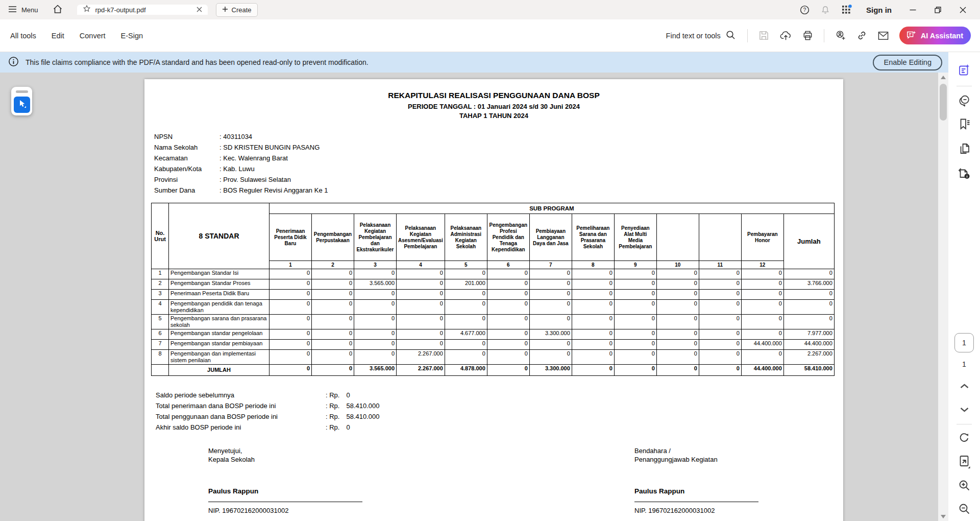  Describe the element at coordinates (943, 77) in the screenshot. I see `scroll-up-icon` at that location.